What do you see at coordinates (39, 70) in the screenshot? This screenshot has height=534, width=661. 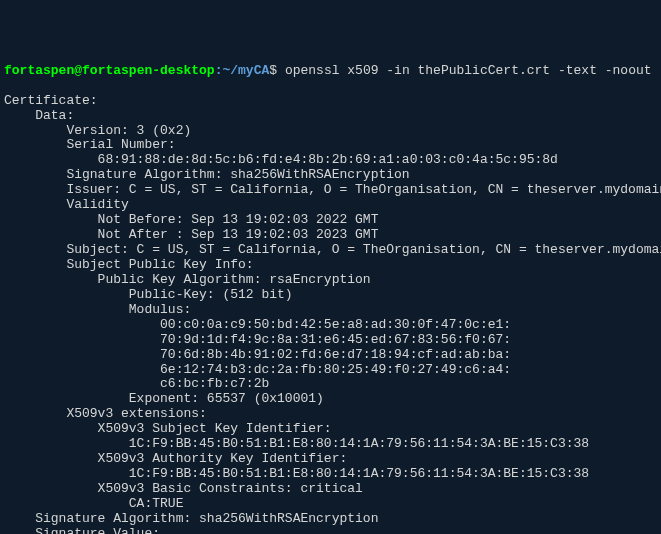 I see `prompt-user: fortaspen` at bounding box center [39, 70].